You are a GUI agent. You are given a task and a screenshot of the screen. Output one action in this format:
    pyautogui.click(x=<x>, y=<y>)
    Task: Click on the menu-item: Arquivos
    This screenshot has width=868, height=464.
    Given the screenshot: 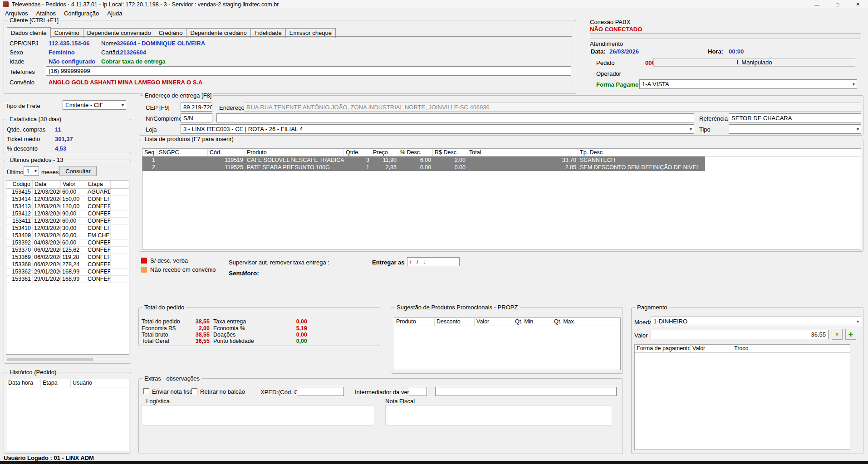 What is the action you would take?
    pyautogui.click(x=16, y=14)
    